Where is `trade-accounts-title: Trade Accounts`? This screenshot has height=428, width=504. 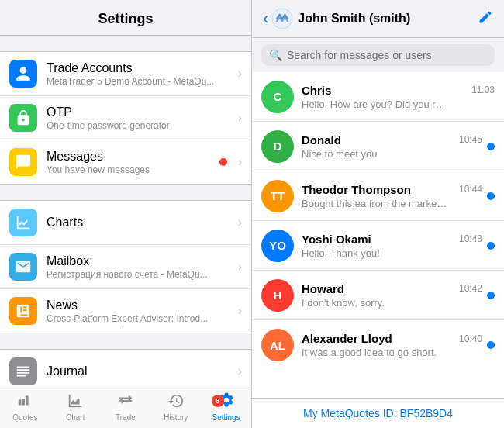 trade-accounts-title: Trade Accounts is located at coordinates (140, 68).